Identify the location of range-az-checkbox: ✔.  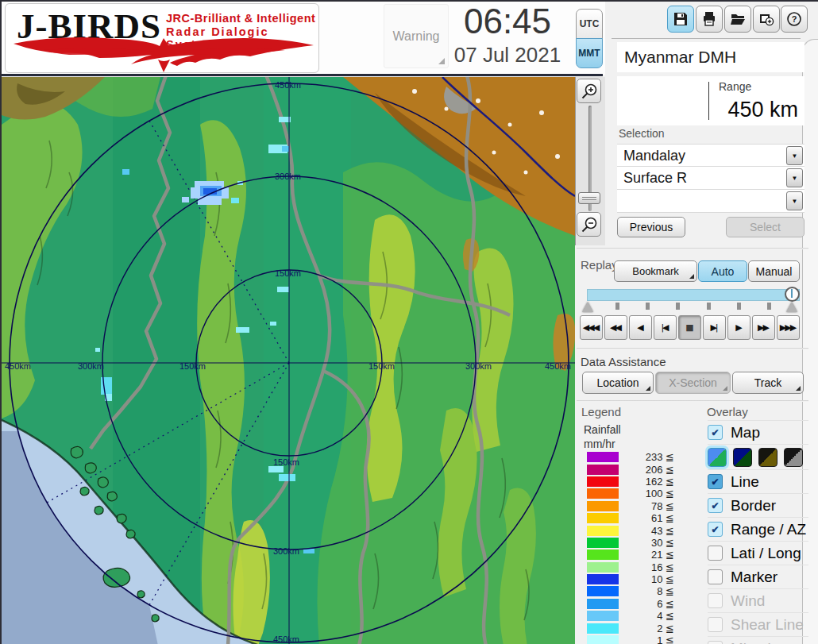
(715, 529).